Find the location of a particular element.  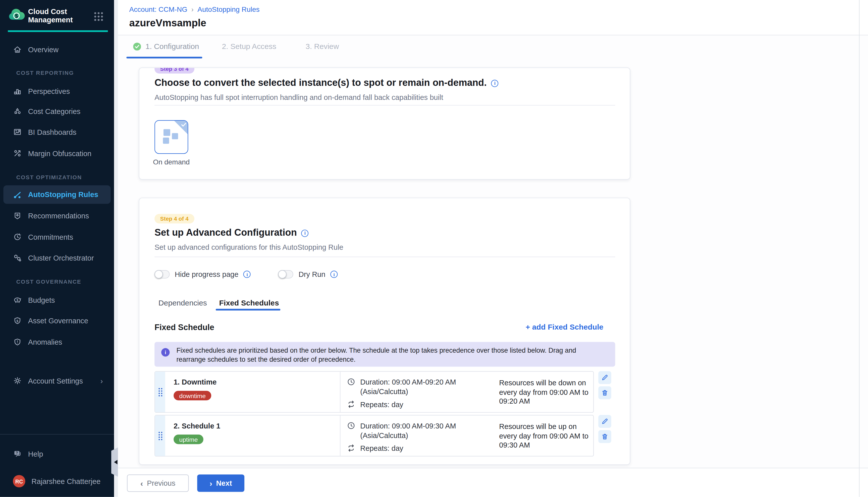

schedule-repeats: Repeats: day is located at coordinates (417, 448).